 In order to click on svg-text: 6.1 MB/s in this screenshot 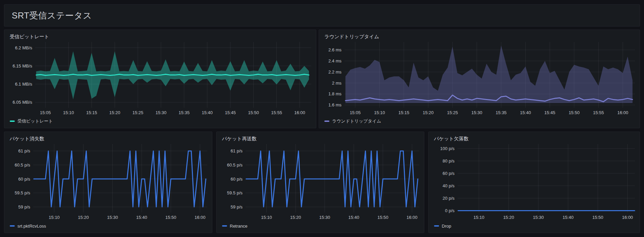, I will do `click(24, 84)`.